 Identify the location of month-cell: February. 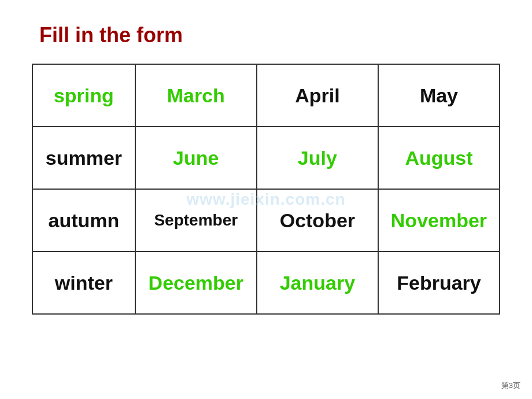
(439, 283).